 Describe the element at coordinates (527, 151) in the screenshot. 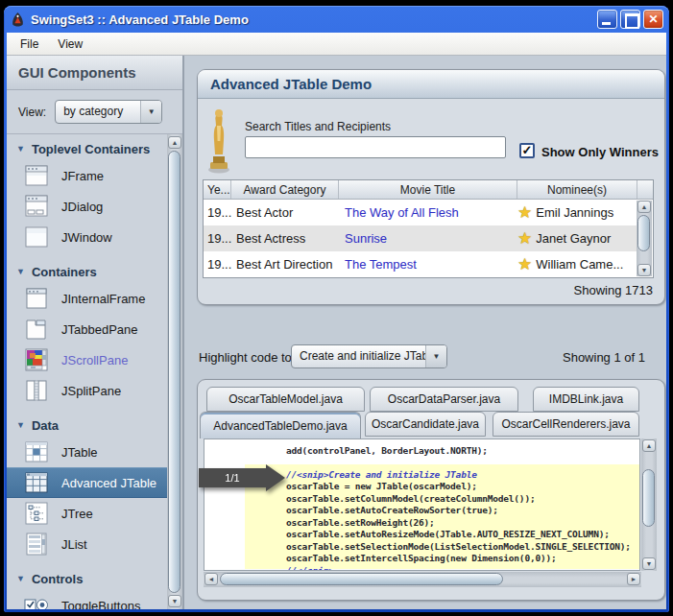

I see `show-only-winners-checkbox: ✓` at that location.